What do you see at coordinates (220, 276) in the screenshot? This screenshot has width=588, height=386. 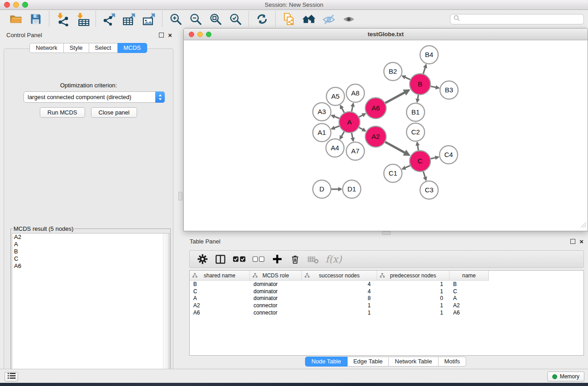 I see `column-header-shared-name: shared name` at bounding box center [220, 276].